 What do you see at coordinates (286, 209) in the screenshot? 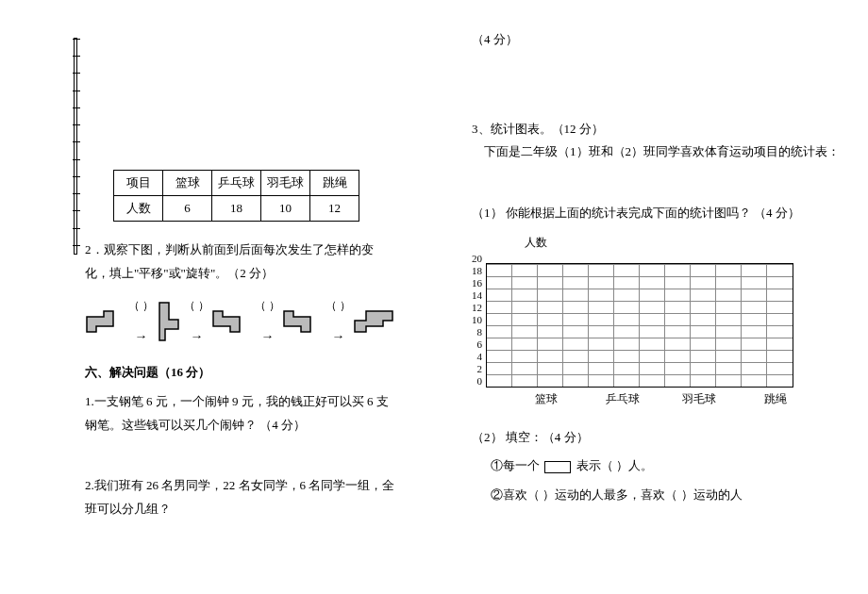
I see `td-v3: 10` at bounding box center [286, 209].